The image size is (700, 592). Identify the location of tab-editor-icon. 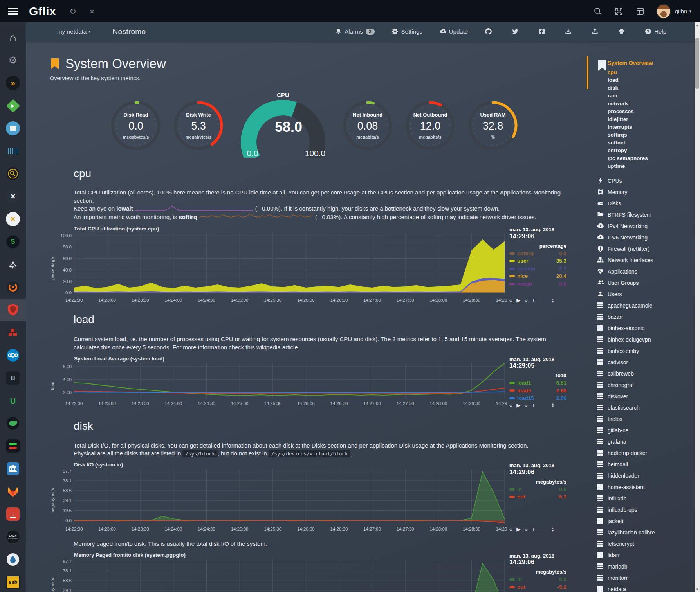
(640, 11).